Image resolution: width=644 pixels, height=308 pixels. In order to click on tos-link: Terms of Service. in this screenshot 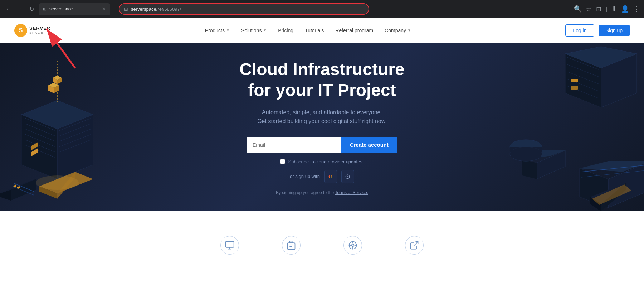, I will do `click(351, 193)`.